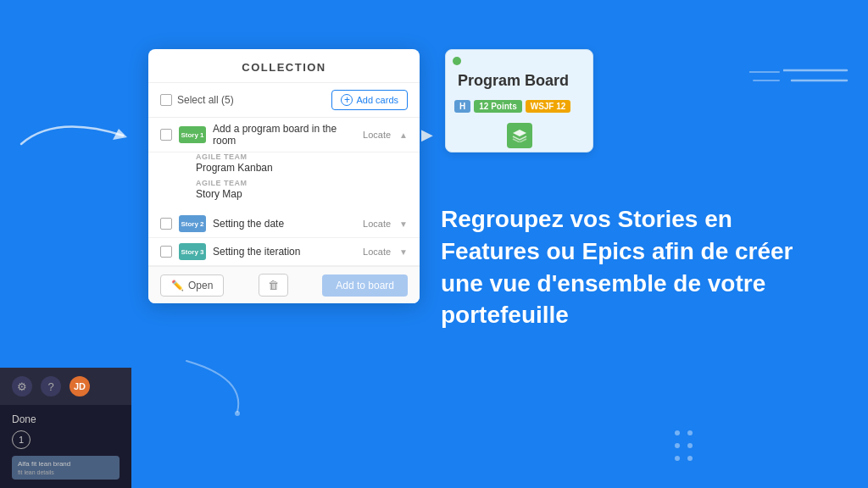 Image resolution: width=868 pixels, height=488 pixels. I want to click on done-column: Done 1 Alfa fit lean brand fit lean deta…, so click(66, 446).